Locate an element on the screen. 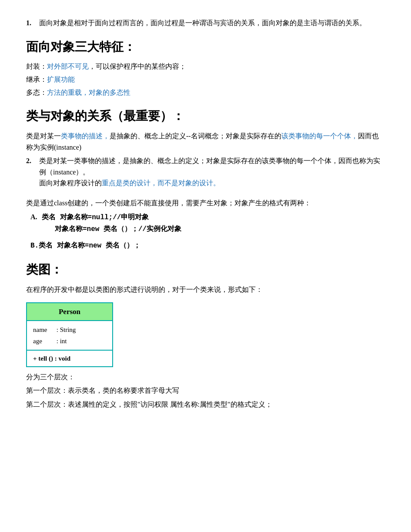  class-name-row: Person is located at coordinates (70, 312).